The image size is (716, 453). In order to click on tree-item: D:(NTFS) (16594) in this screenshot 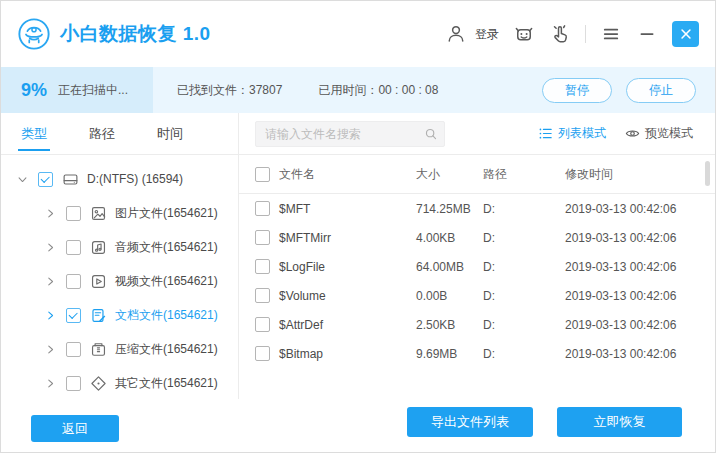, I will do `click(120, 179)`.